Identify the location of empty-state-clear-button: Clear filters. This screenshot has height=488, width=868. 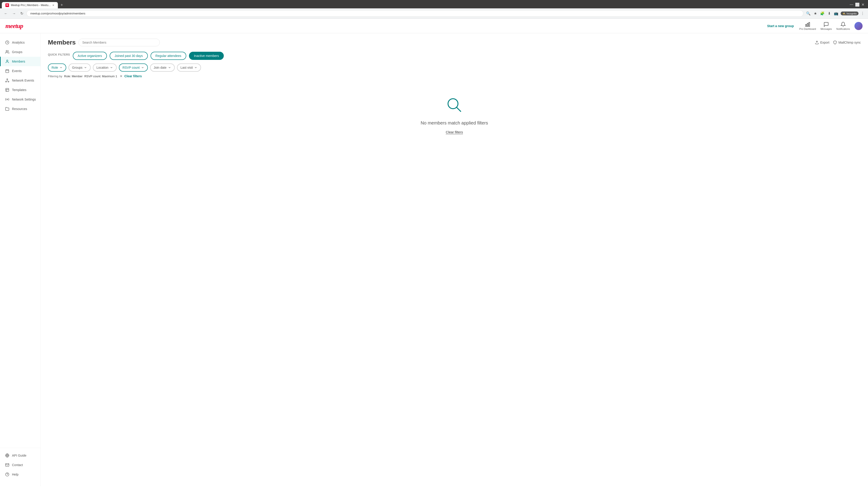
(454, 132).